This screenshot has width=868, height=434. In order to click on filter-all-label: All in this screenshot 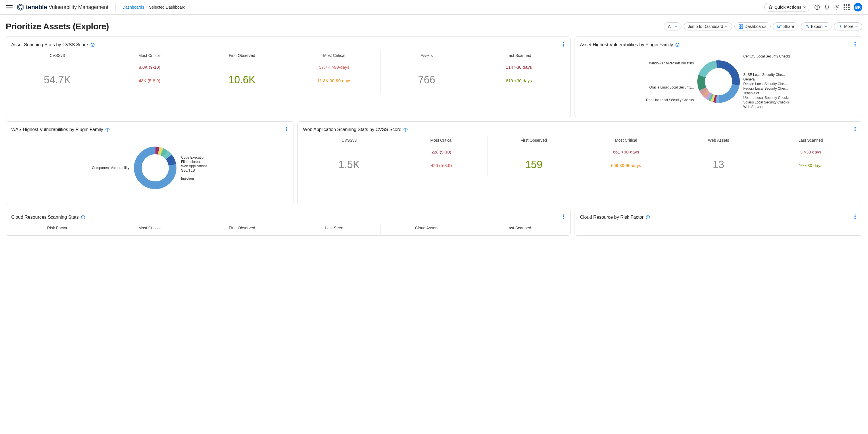, I will do `click(670, 26)`.